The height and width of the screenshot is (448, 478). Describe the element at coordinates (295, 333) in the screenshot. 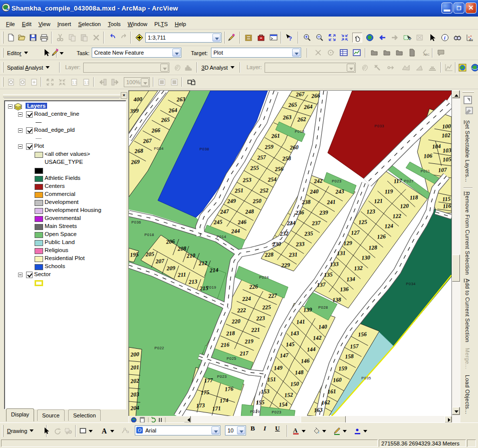

I see `svg-text: 143` at that location.